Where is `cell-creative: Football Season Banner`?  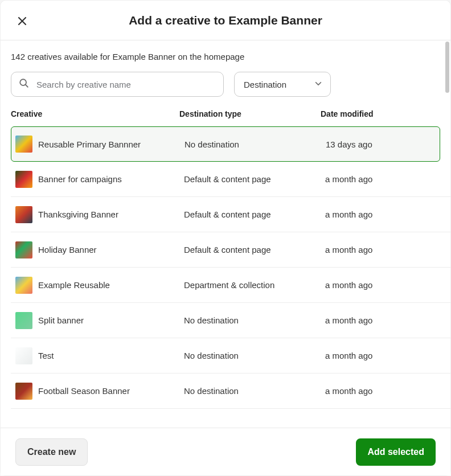 cell-creative: Football Season Banner is located at coordinates (100, 391).